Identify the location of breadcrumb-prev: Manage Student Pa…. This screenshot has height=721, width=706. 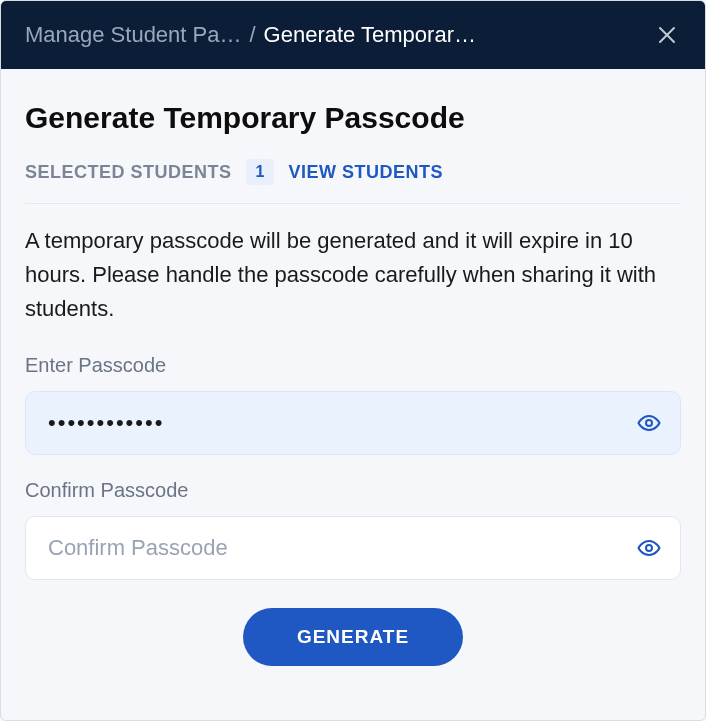
(133, 35).